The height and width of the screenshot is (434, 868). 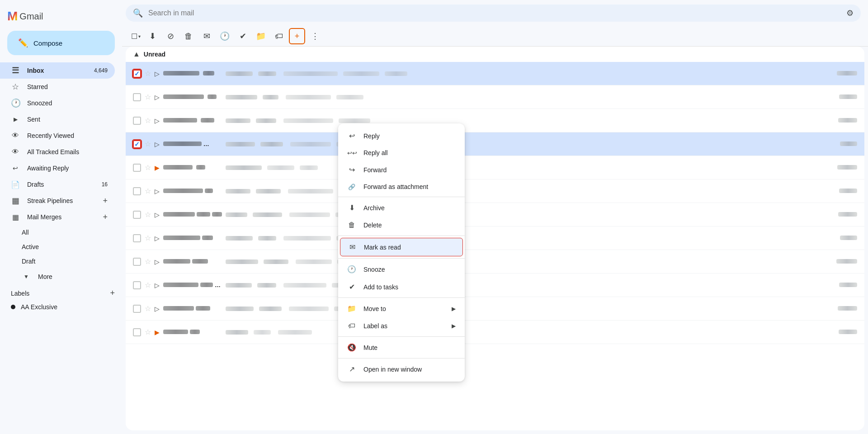 What do you see at coordinates (401, 247) in the screenshot?
I see `menu-item-mark-as-read: ✉ Mark as read` at bounding box center [401, 247].